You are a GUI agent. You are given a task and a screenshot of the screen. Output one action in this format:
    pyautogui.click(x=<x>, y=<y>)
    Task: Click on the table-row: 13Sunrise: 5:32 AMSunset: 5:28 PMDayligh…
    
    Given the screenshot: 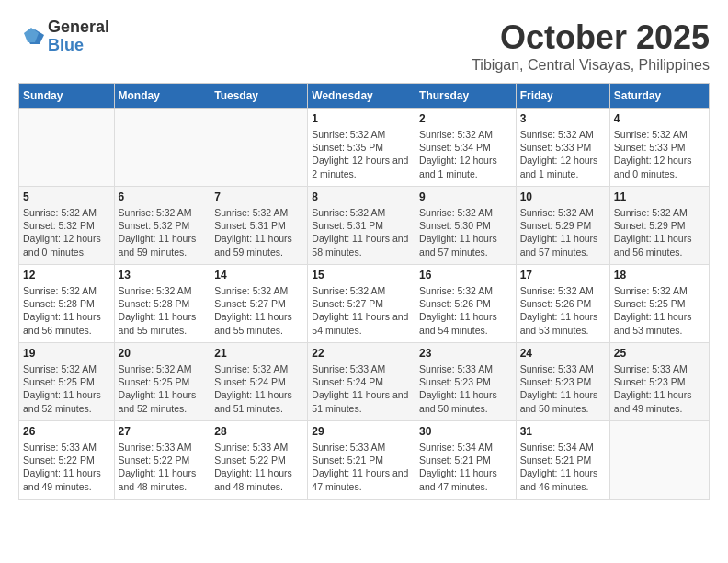 What is the action you would take?
    pyautogui.click(x=162, y=304)
    